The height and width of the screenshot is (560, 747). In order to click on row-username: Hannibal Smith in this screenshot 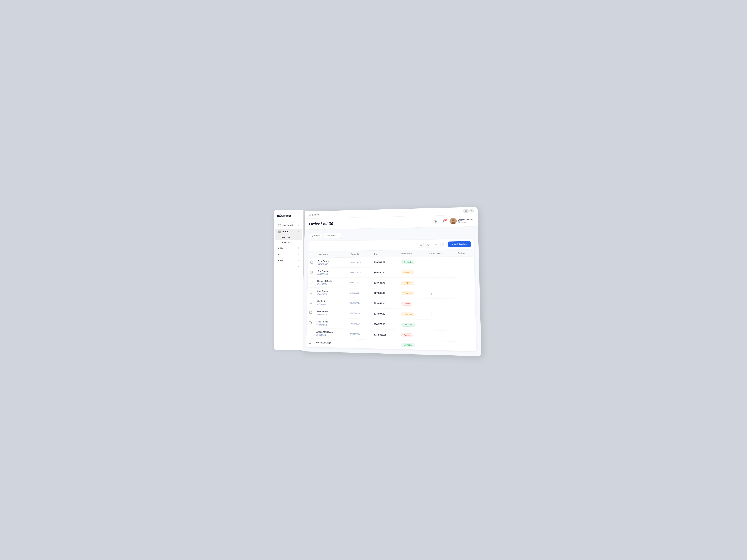, I will do `click(330, 343)`.